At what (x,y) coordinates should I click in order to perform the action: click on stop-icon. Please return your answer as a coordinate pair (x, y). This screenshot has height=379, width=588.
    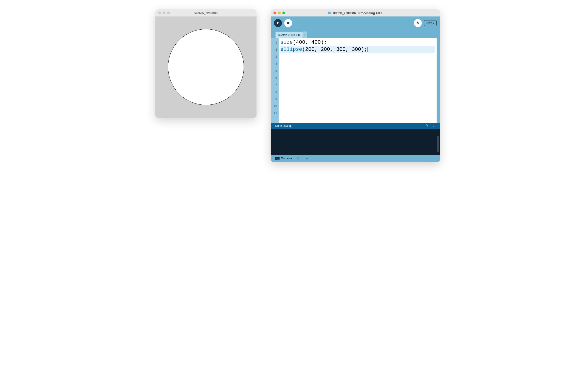
    Looking at the image, I should click on (288, 23).